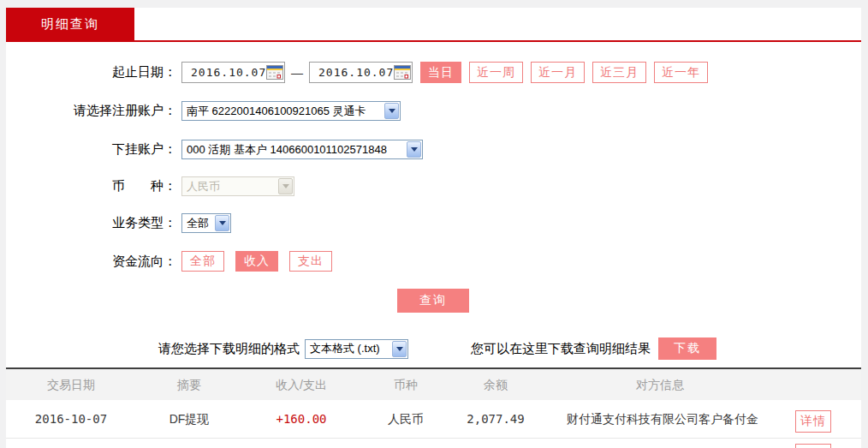 The height and width of the screenshot is (448, 868). What do you see at coordinates (91, 111) in the screenshot?
I see `registered-account-label: 请选择注册账户：` at bounding box center [91, 111].